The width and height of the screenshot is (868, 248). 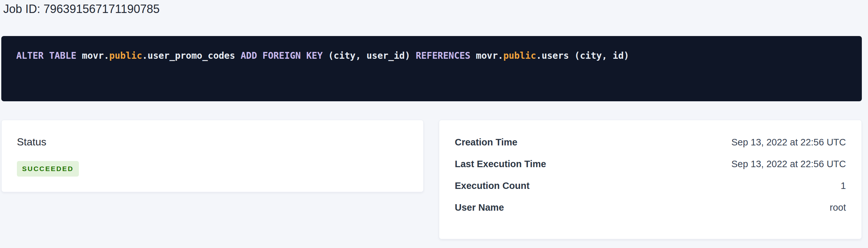 What do you see at coordinates (282, 56) in the screenshot?
I see `sql-token-keyword: ADD FOREIGN KEY` at bounding box center [282, 56].